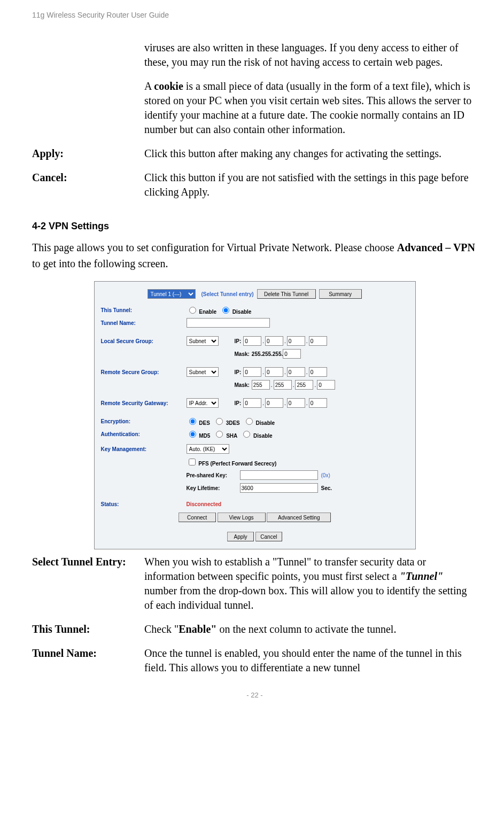 The image size is (504, 838). Describe the element at coordinates (279, 488) in the screenshot. I see `key-lifetime-input` at that location.